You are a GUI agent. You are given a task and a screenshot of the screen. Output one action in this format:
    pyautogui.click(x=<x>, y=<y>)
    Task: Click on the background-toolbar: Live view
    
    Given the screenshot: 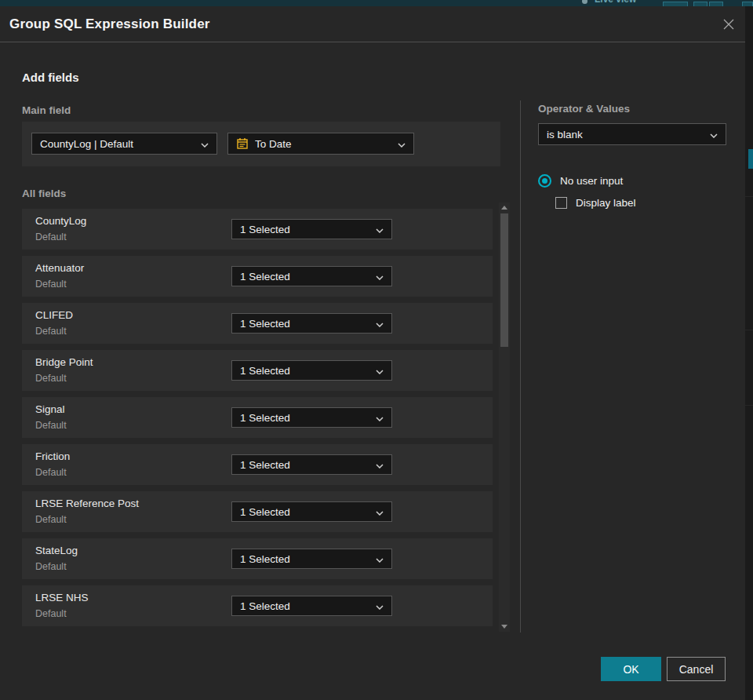 What is the action you would take?
    pyautogui.click(x=376, y=3)
    